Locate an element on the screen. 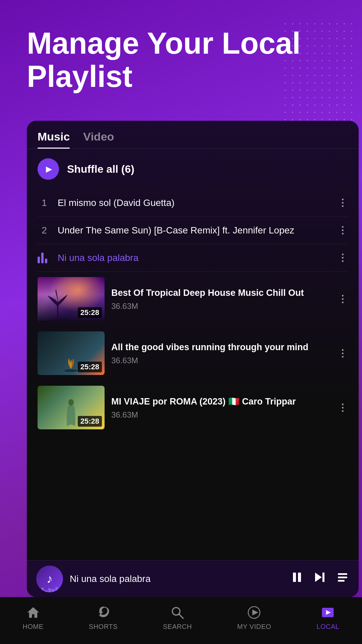 This screenshot has height=644, width=362. video-item: 25:28 Best Of Tropical Deep House Music … is located at coordinates (193, 299).